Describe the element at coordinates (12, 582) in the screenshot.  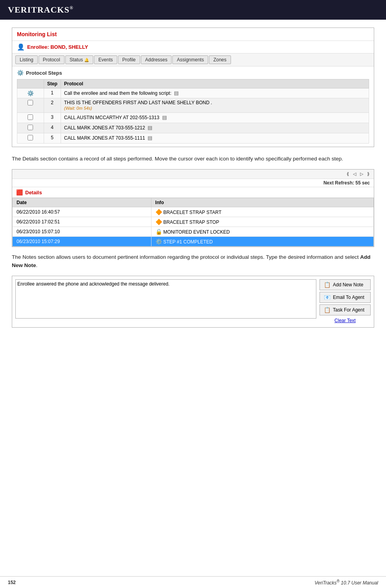
I see `page-number: 152` at that location.